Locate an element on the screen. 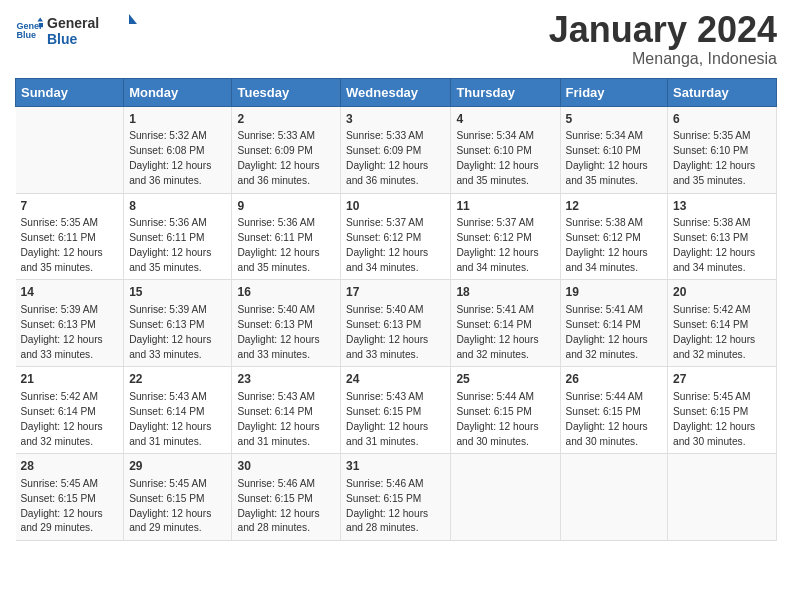  cell-content: Sunrise: 5:33 AMSunset: 6:09 PMDaylight:… is located at coordinates (286, 158).